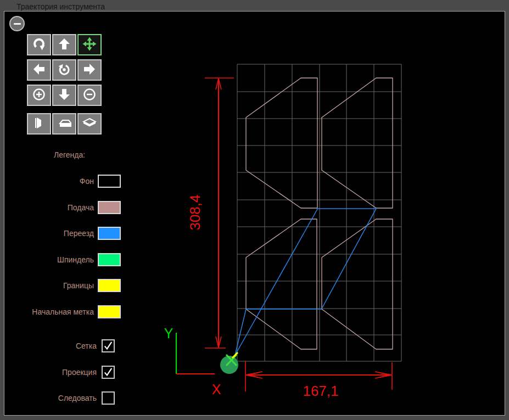 Image resolution: width=509 pixels, height=420 pixels. Describe the element at coordinates (64, 70) in the screenshot. I see `reset-rotation-icon` at that location.